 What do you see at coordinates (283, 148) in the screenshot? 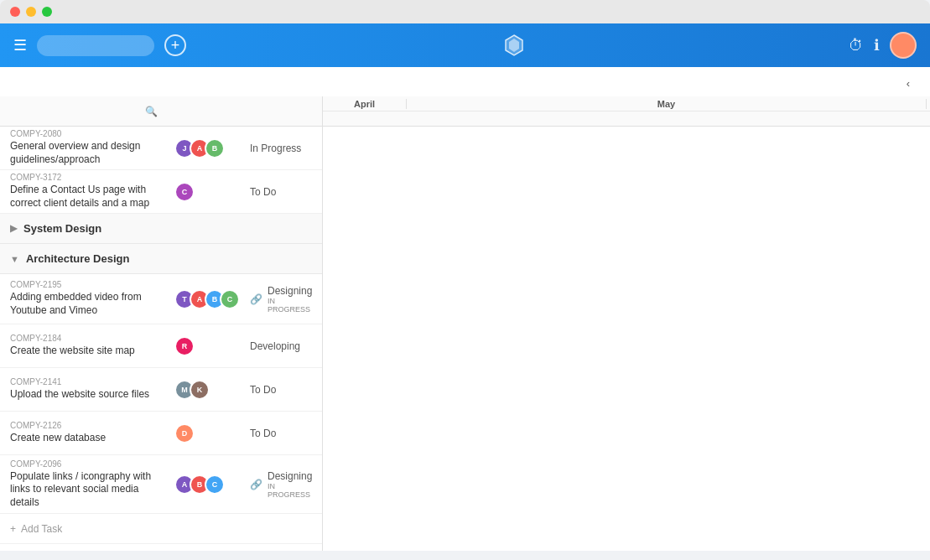
I see `task-status: In Progress` at bounding box center [283, 148].